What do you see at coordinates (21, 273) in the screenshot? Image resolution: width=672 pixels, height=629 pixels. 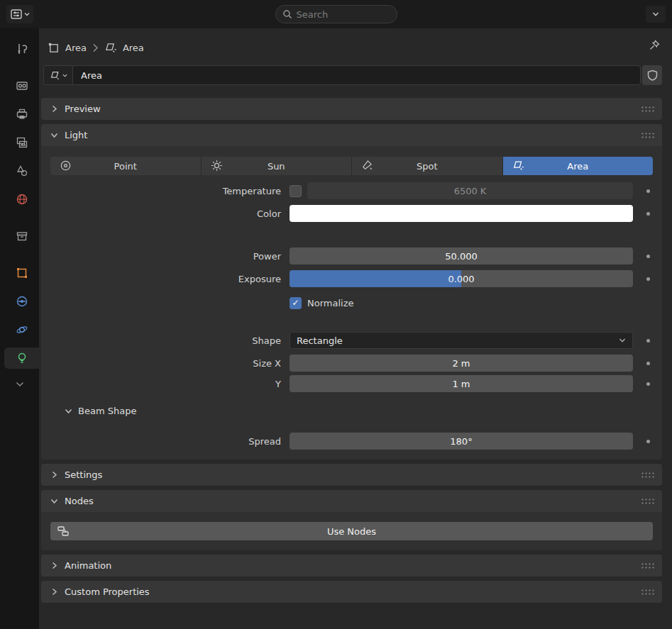 I see `tab-object` at bounding box center [21, 273].